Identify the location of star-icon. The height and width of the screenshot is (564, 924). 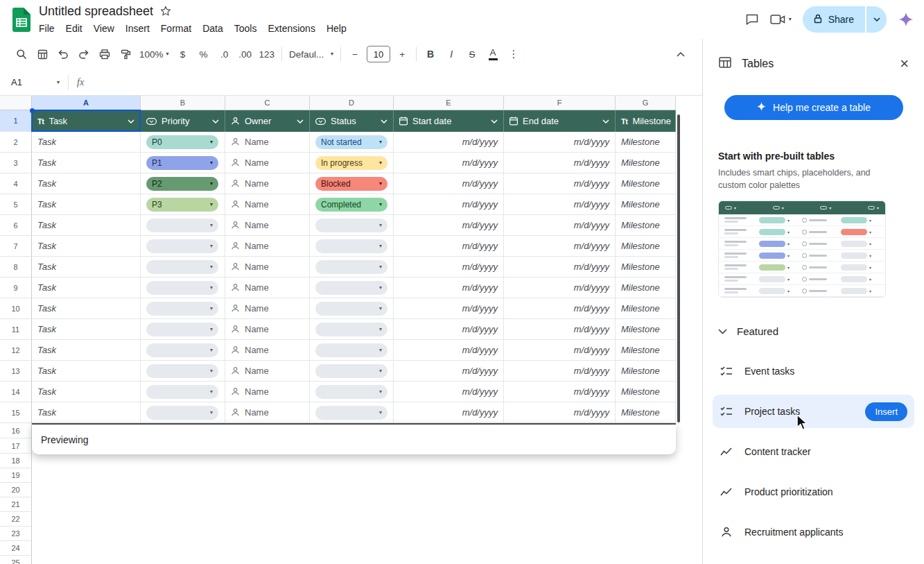
(166, 11).